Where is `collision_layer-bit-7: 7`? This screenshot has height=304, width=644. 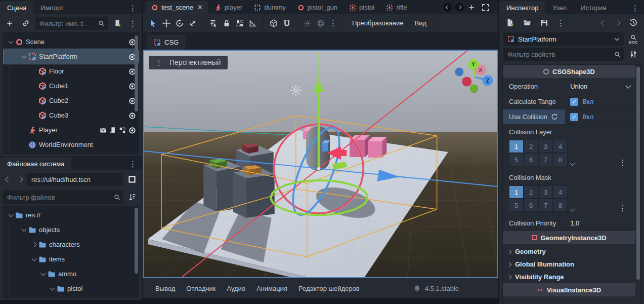
collision_layer-bit-7: 7 is located at coordinates (545, 160).